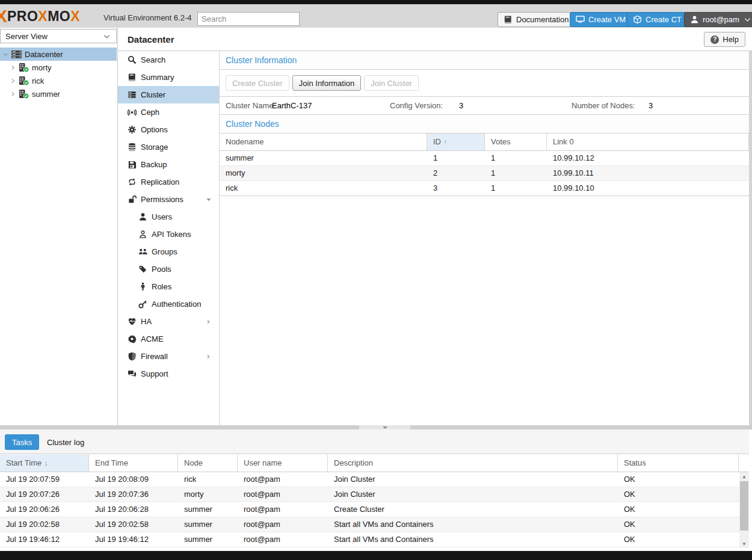 This screenshot has width=752, height=560. Describe the element at coordinates (45, 463) in the screenshot. I see `column-header-start-time: Start Time↓` at that location.